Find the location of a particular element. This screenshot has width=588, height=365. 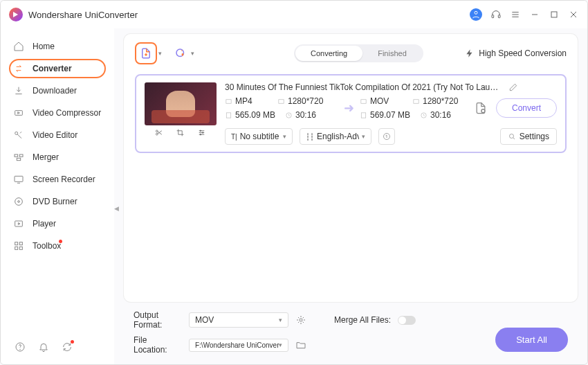

merge-label: Merge All Files: is located at coordinates (362, 320).